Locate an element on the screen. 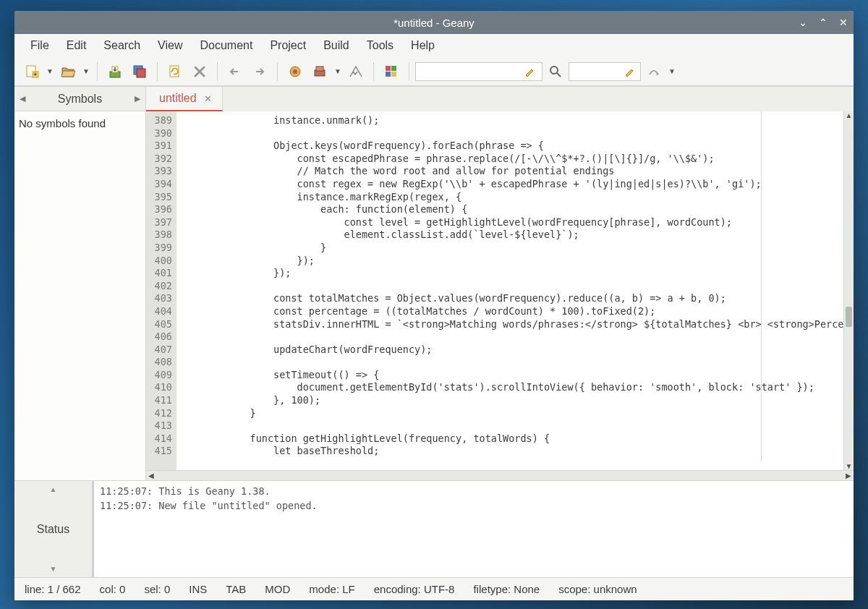  goto-field is located at coordinates (605, 72).